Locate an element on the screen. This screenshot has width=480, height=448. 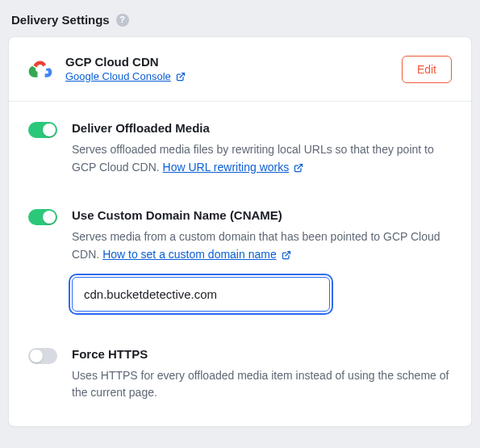
url-rewriting-help-link: How URL rewriting works is located at coordinates (234, 168).